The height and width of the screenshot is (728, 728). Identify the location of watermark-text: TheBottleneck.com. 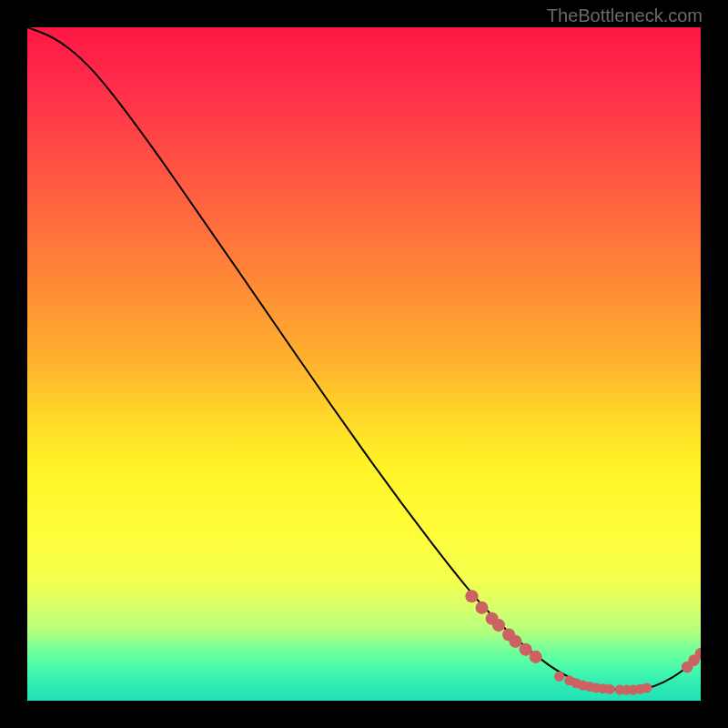
(624, 16).